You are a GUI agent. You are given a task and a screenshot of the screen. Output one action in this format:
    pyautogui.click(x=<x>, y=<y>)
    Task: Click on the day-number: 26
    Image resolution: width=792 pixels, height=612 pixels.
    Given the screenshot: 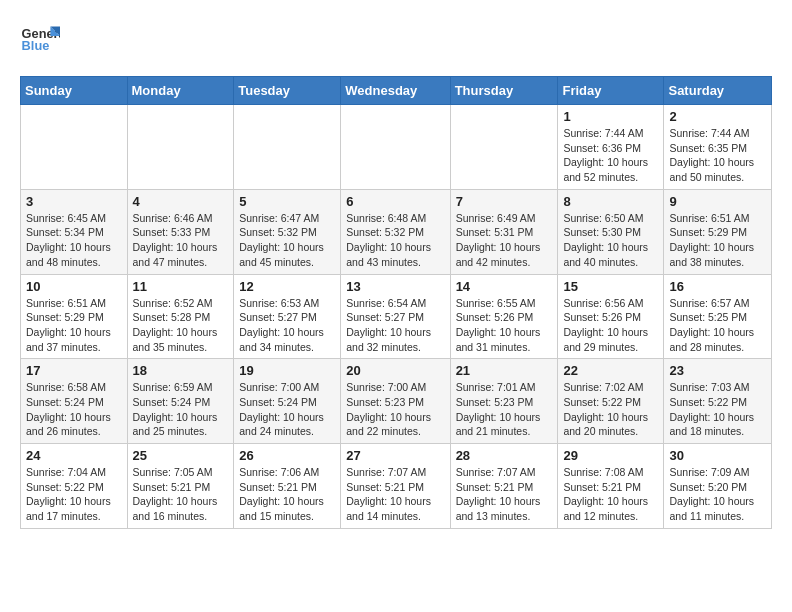 What is the action you would take?
    pyautogui.click(x=287, y=456)
    